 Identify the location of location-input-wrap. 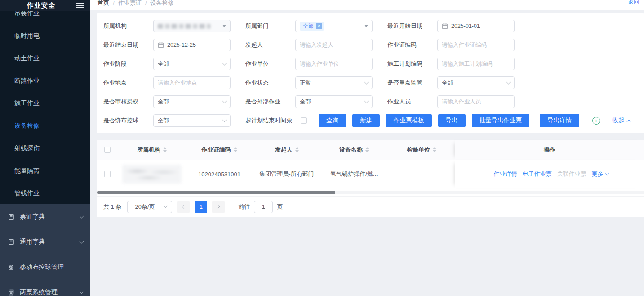
(192, 83).